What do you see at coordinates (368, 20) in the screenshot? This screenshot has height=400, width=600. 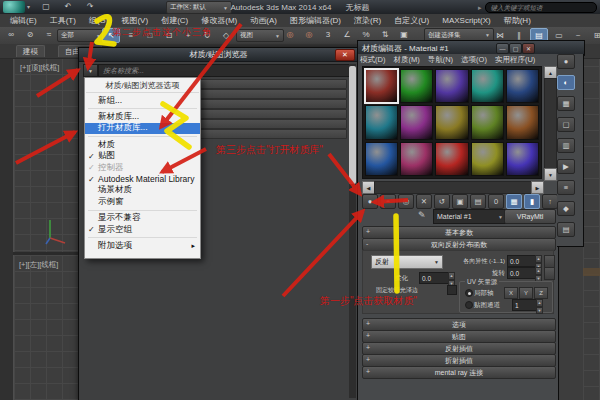 I see `menubar-item: 渲染(R)` at bounding box center [368, 20].